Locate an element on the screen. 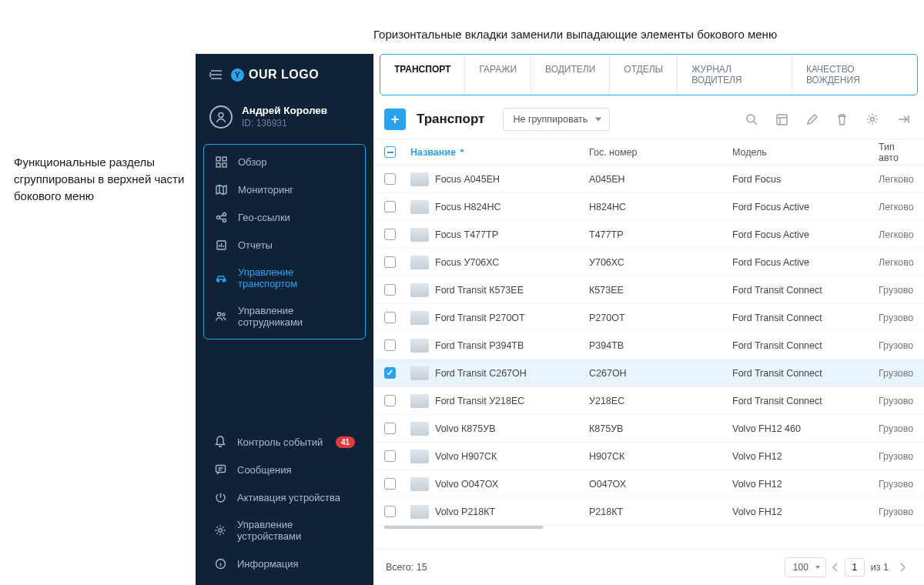  table-row: Volvo К875УВК875УВVolvo FH12 460Грузово is located at coordinates (648, 429).